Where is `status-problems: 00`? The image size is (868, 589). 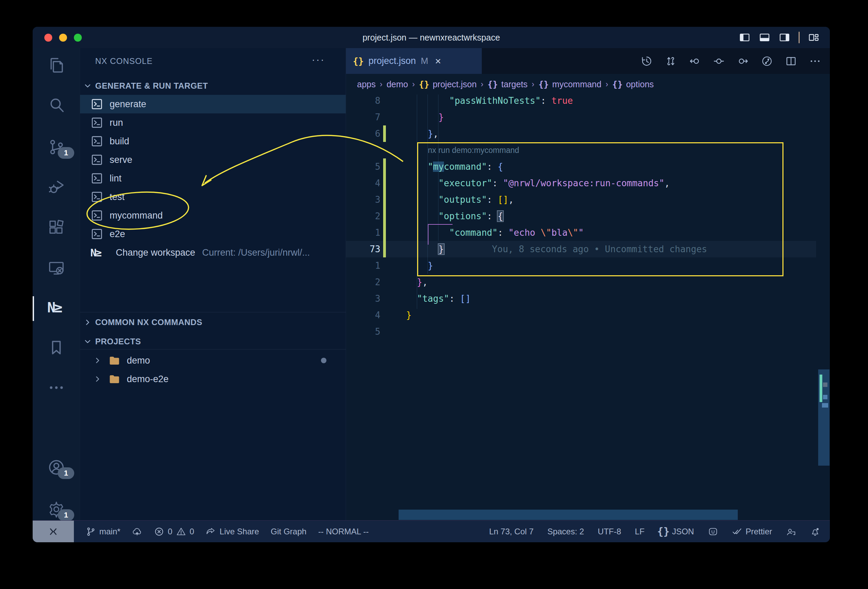 status-problems: 00 is located at coordinates (174, 532).